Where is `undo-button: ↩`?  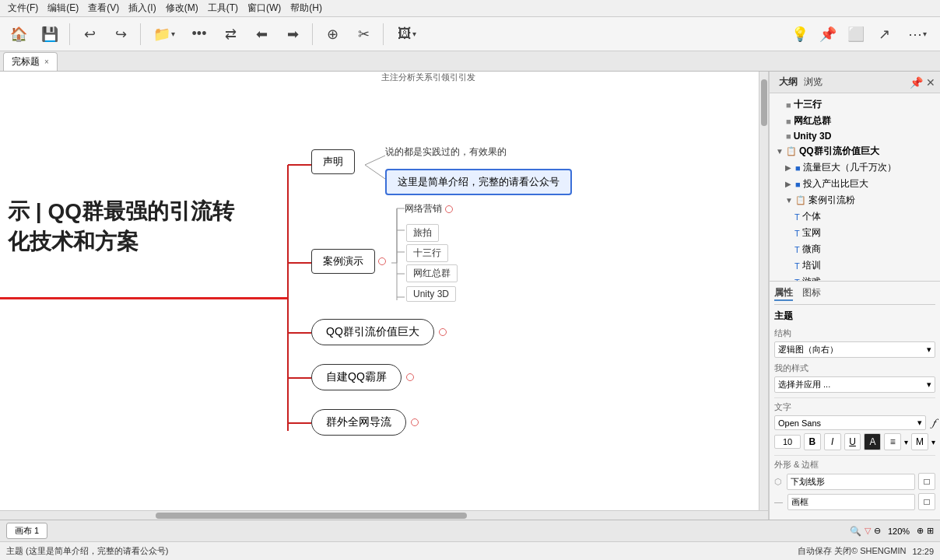
undo-button: ↩ is located at coordinates (89, 34).